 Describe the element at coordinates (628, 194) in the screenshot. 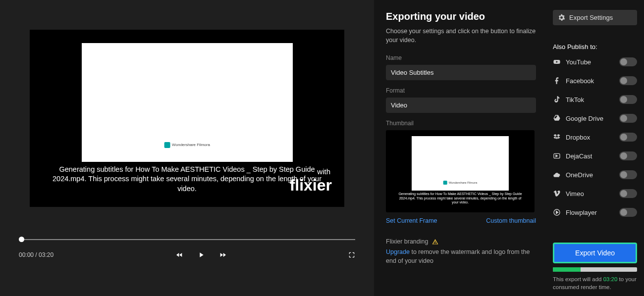

I see `toggle-vimeo` at that location.